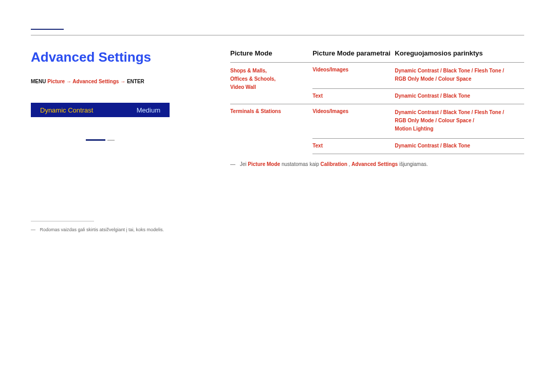 The width and height of the screenshot is (555, 392). I want to click on th-picture-mode-params: Picture Mode parametrai, so click(354, 56).